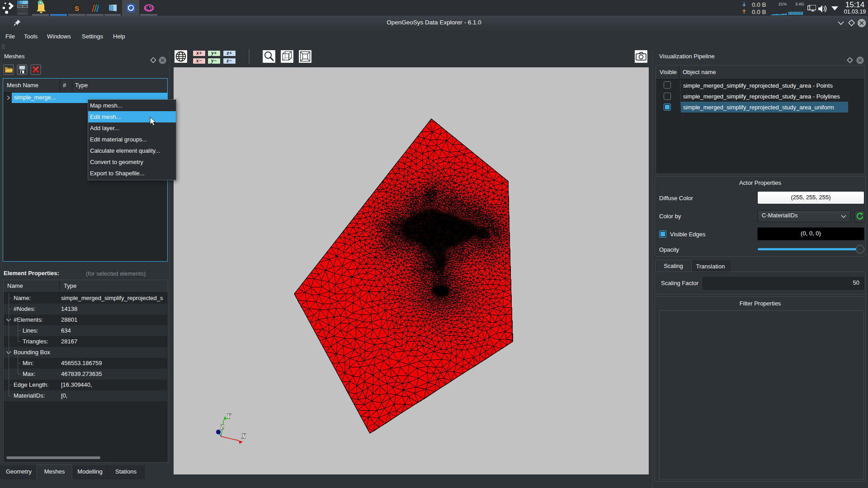 The image size is (868, 488). I want to click on svg-text: S, so click(77, 9).